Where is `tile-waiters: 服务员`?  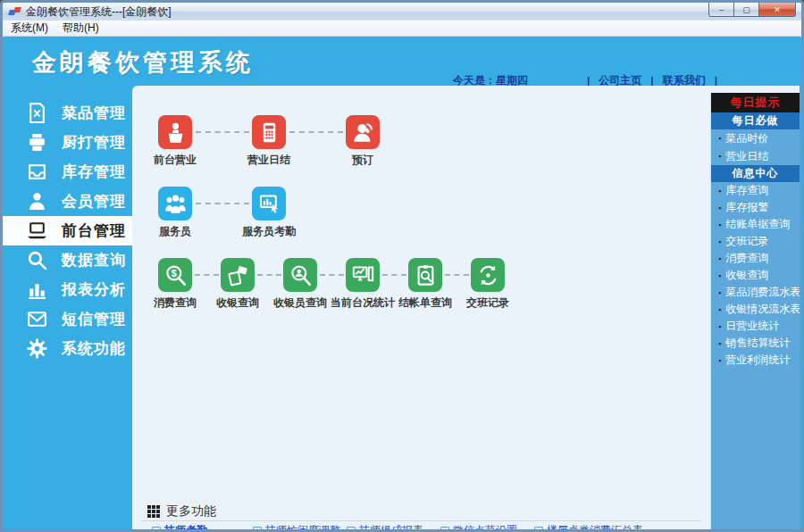
tile-waiters: 服务员 is located at coordinates (175, 212).